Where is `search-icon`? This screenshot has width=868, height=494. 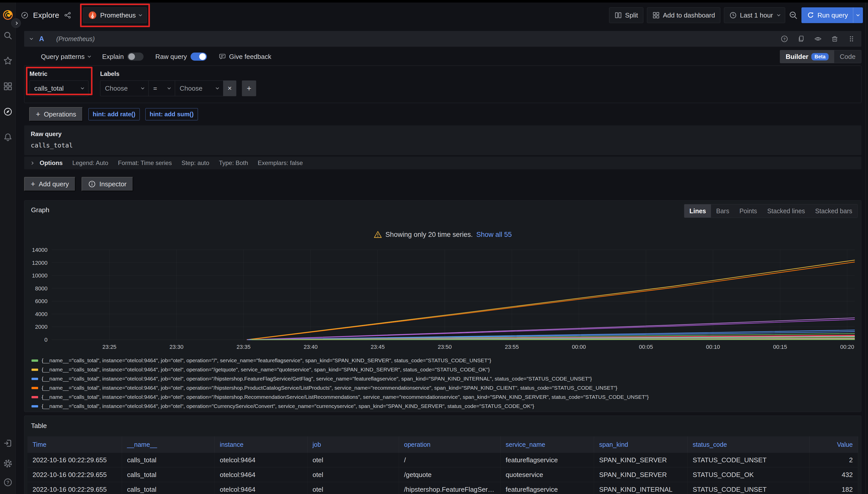
search-icon is located at coordinates (8, 35).